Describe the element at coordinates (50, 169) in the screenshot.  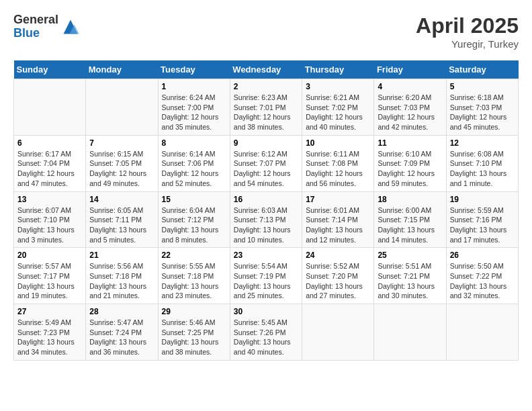
I see `day-info: Sunrise: 6:17 AM Sunset: 7:04 PM Dayligh…` at that location.